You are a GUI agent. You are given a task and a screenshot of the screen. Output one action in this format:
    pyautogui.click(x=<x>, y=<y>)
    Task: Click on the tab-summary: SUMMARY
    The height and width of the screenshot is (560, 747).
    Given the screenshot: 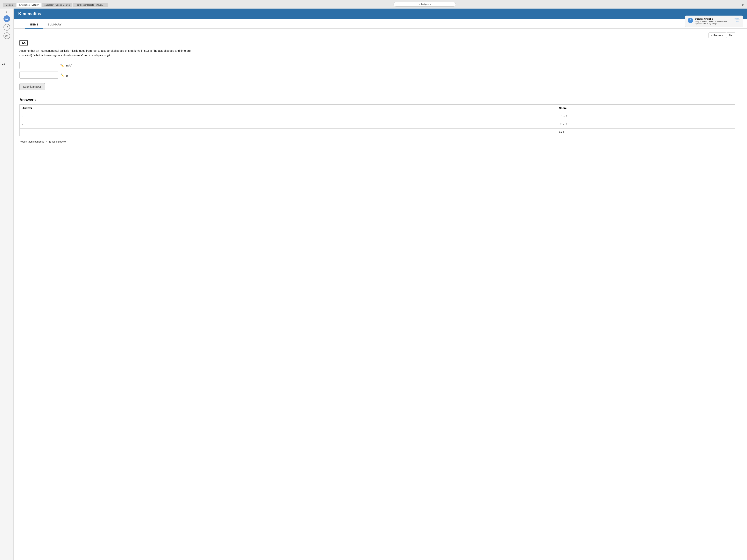 What is the action you would take?
    pyautogui.click(x=55, y=25)
    